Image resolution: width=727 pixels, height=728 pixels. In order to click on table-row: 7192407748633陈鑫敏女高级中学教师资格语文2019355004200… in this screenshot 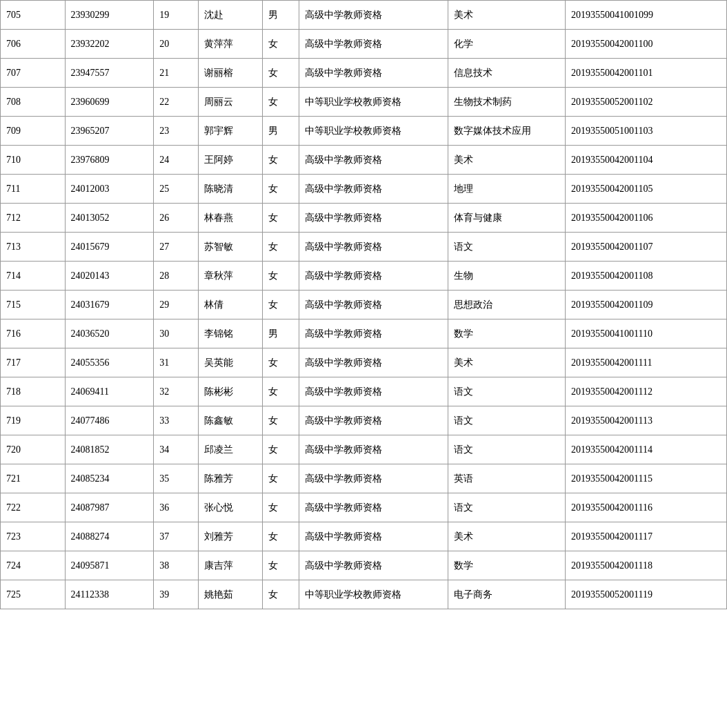, I will do `click(364, 421)`.